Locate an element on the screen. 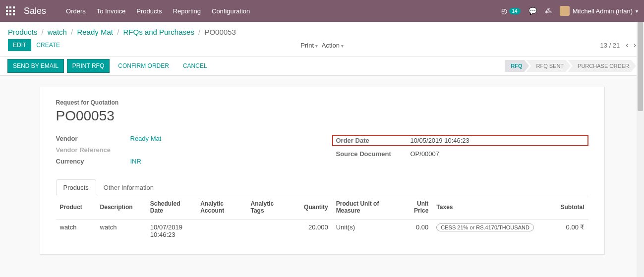 This screenshot has width=644, height=277. th-subtotal: Subtotal is located at coordinates (568, 207).